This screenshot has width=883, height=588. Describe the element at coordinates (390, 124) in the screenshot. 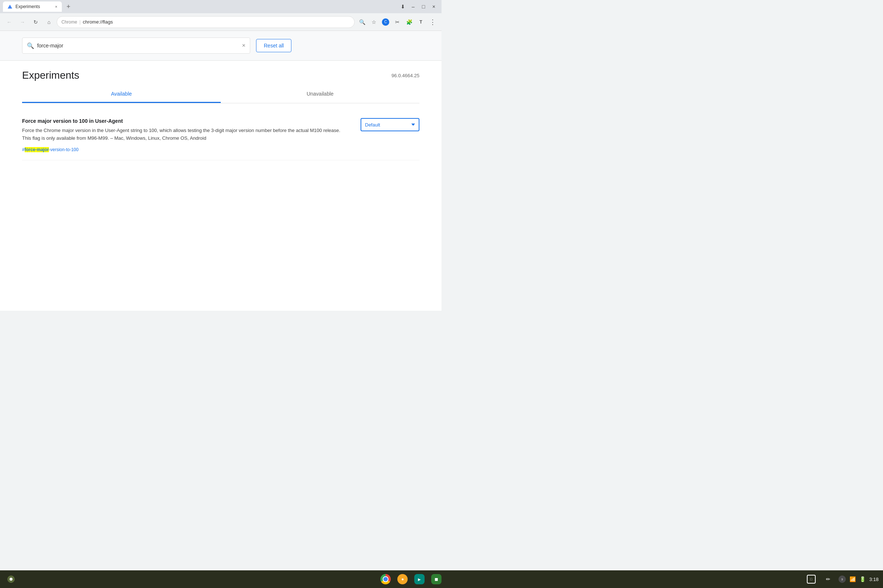

I see `flag-control: Default Enabled Disabled` at that location.